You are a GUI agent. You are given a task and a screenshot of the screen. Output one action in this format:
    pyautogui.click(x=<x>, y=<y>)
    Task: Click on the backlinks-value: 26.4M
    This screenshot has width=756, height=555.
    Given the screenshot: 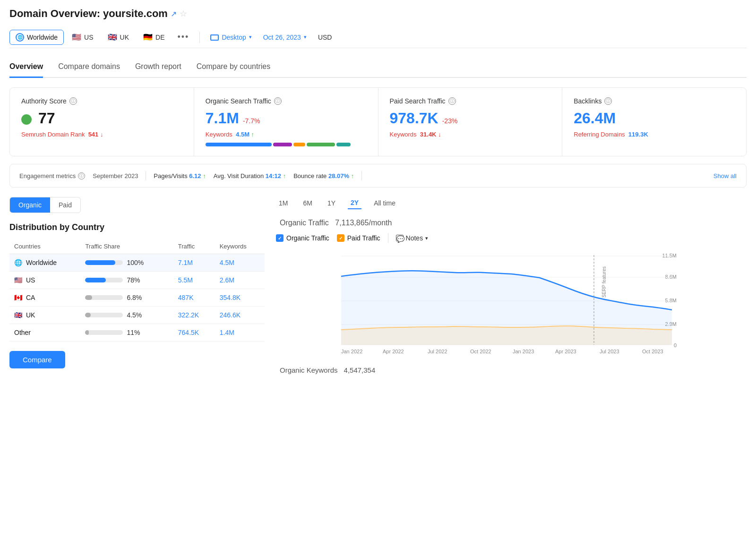 What is the action you would take?
    pyautogui.click(x=654, y=118)
    